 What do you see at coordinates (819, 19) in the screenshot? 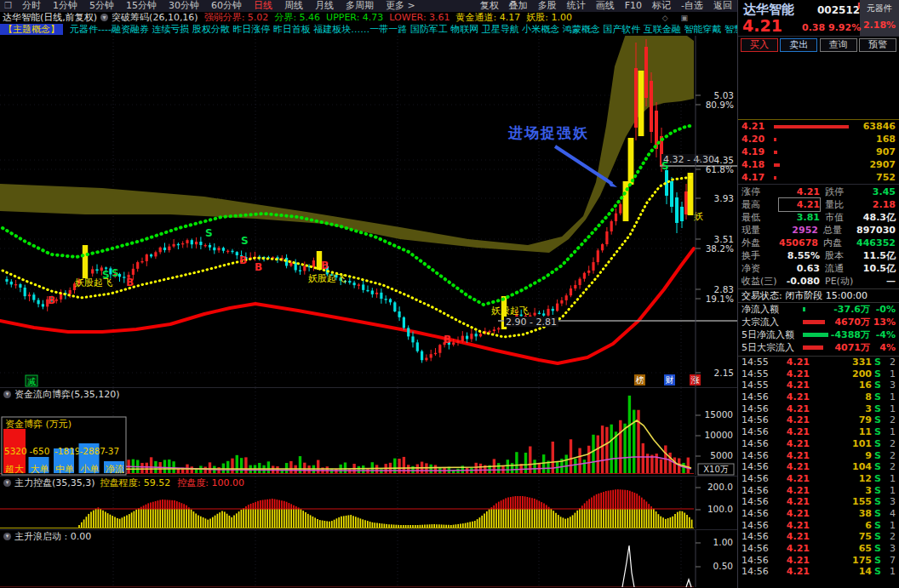
I see `quote-header: 达华智能 002512 R 元器件 2.18% 4.21 0.38 9.92%` at bounding box center [819, 19].